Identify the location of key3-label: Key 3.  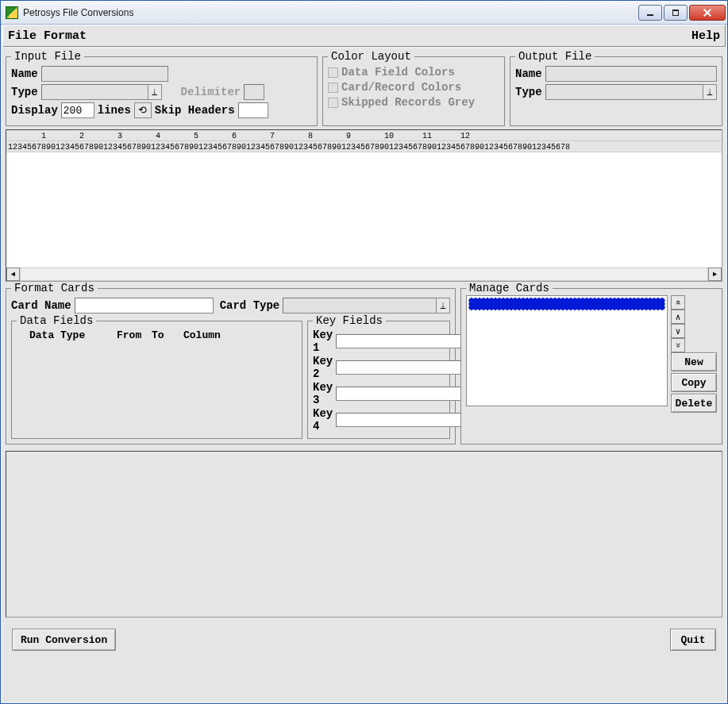
(322, 394).